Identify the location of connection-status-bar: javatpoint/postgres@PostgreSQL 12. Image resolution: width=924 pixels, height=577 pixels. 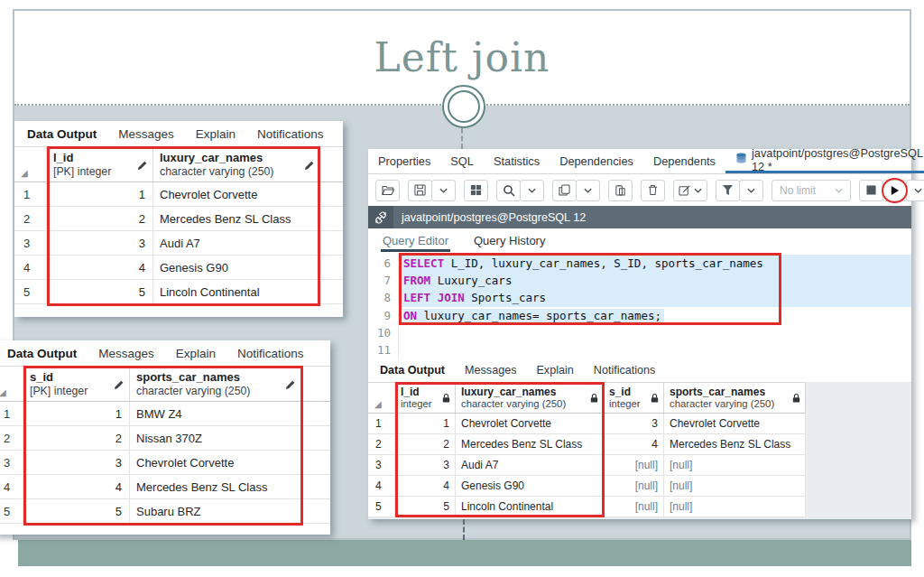
(640, 217).